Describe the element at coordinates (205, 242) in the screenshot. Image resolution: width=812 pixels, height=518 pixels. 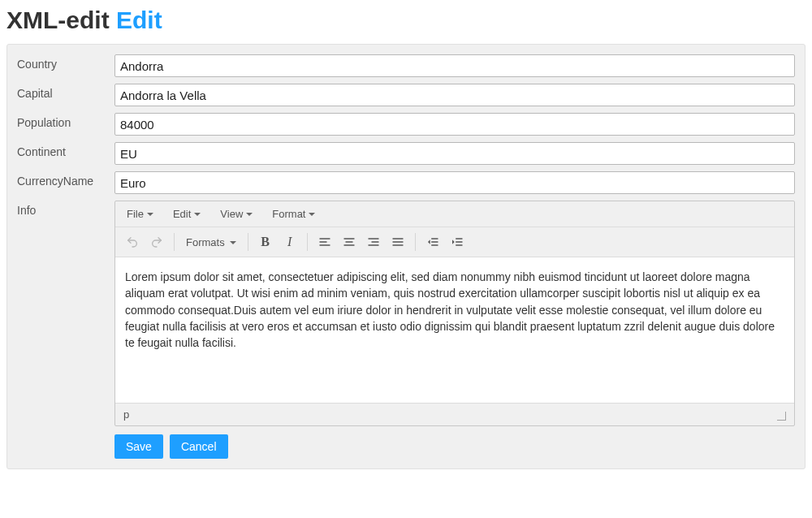
I see `formats-label: Formats` at that location.